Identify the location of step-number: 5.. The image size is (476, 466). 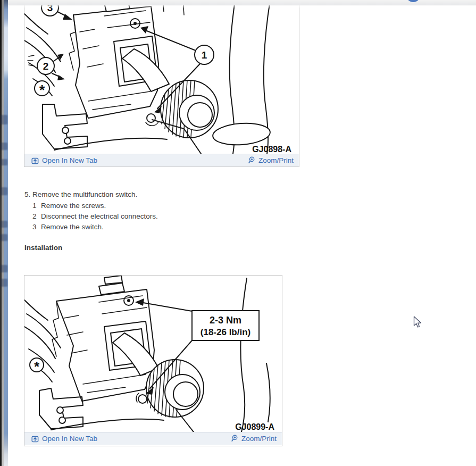
(28, 195).